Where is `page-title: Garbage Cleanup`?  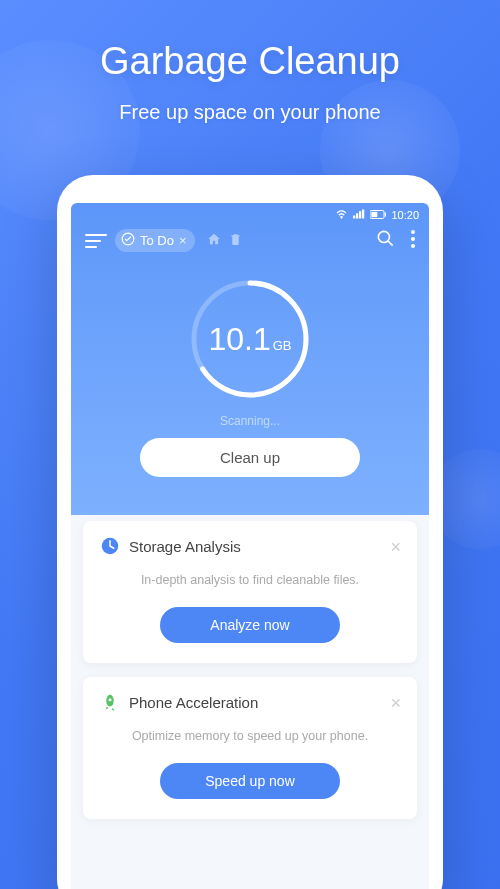
page-title: Garbage Cleanup is located at coordinates (250, 62).